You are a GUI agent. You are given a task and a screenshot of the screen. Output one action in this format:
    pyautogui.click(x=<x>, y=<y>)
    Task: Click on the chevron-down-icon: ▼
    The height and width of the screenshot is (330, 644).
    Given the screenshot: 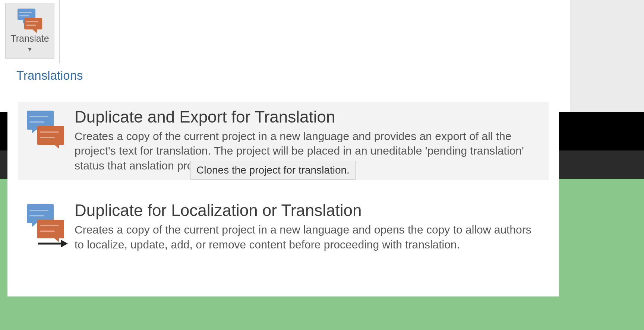 What is the action you would take?
    pyautogui.click(x=30, y=50)
    